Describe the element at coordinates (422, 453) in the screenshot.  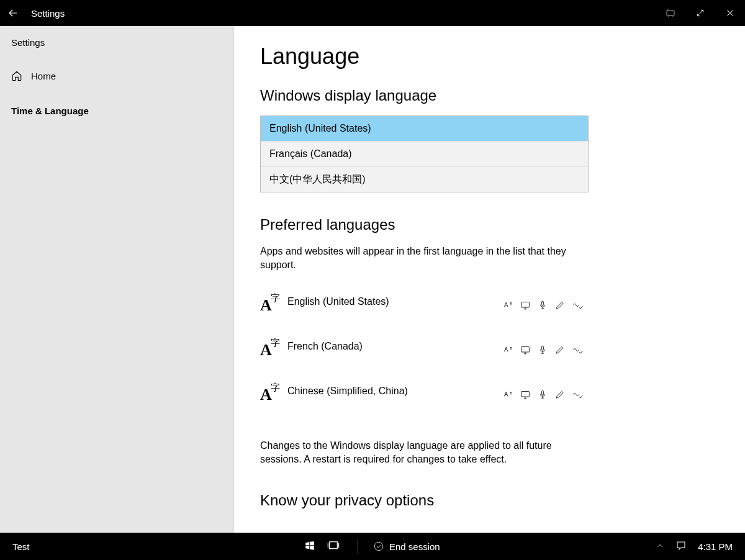
I see `display-language-note: Changes to the Windows display language …` at that location.